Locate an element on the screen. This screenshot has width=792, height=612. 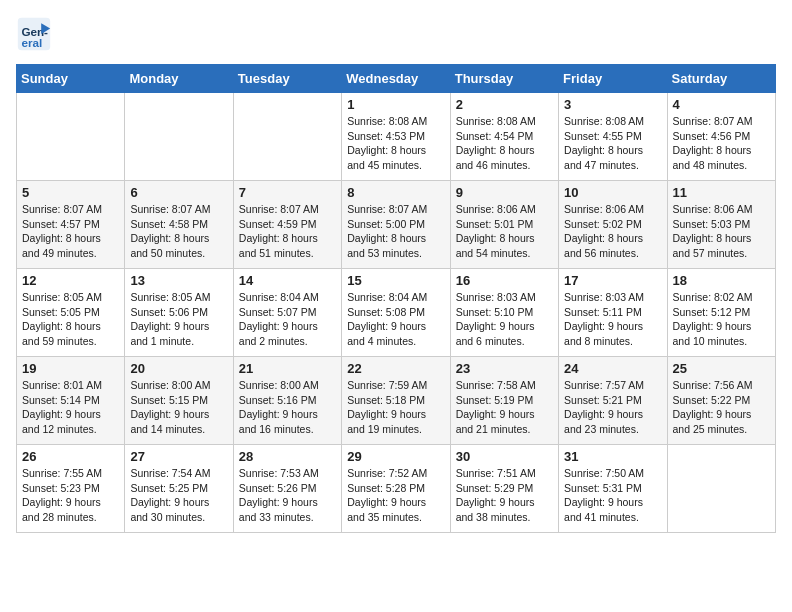
logo-icon: Gen- eral is located at coordinates (34, 34).